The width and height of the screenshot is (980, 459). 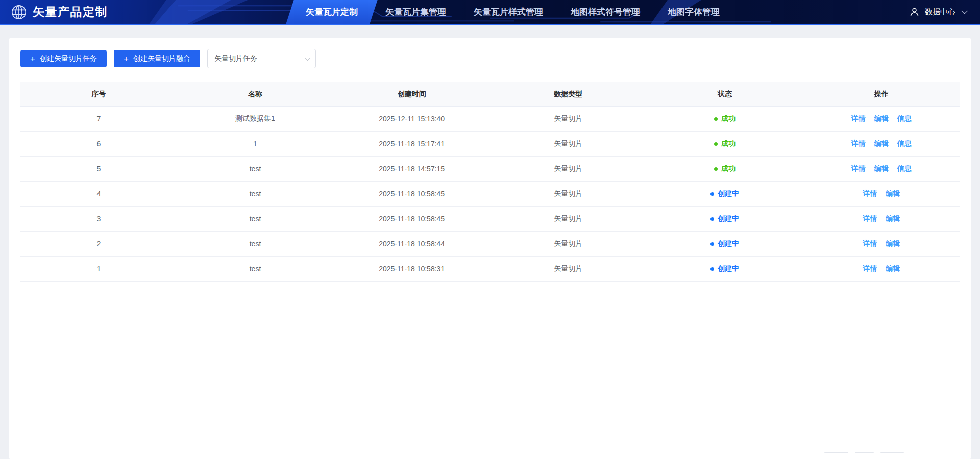 What do you see at coordinates (411, 94) in the screenshot?
I see `column-header: 创建时间` at bounding box center [411, 94].